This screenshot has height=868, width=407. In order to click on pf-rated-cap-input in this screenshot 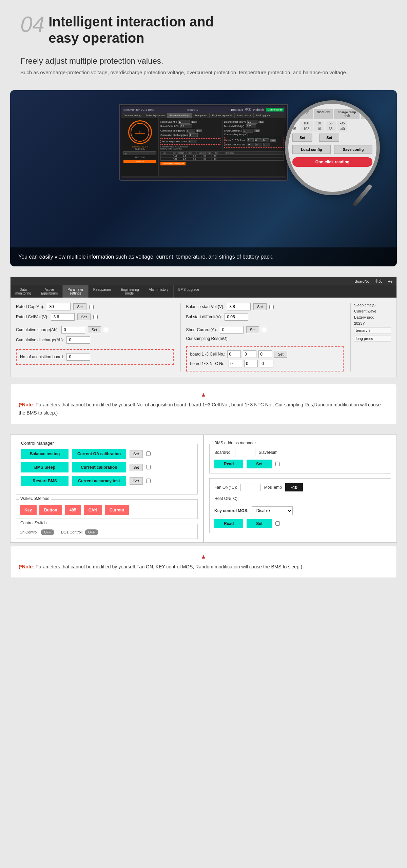, I will do `click(59, 307)`.